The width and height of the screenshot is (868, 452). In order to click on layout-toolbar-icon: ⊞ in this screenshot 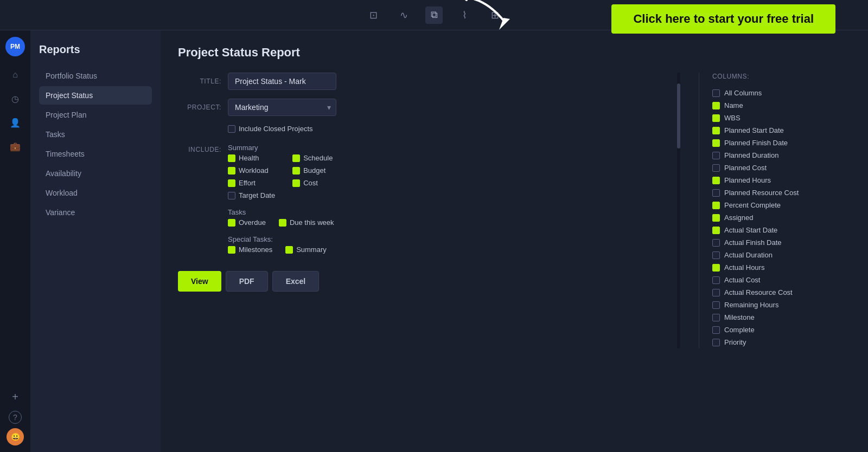, I will do `click(495, 15)`.